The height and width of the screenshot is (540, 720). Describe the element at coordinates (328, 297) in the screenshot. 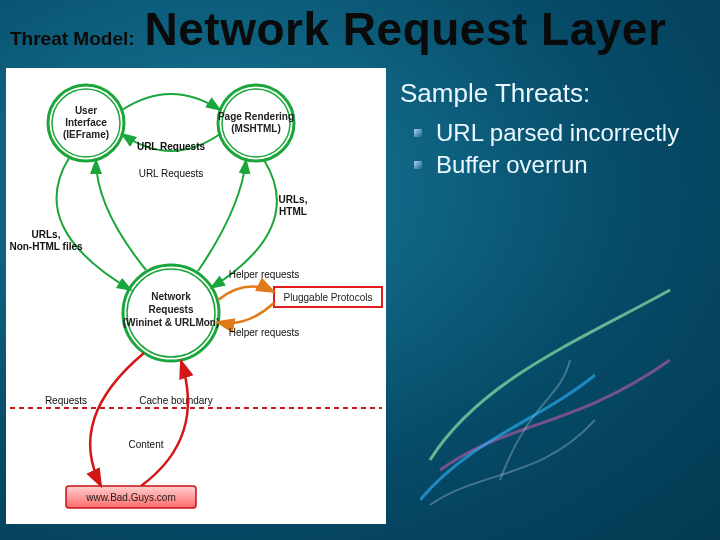

I see `node-pluggable-protocols: Pluggable Protocols` at that location.